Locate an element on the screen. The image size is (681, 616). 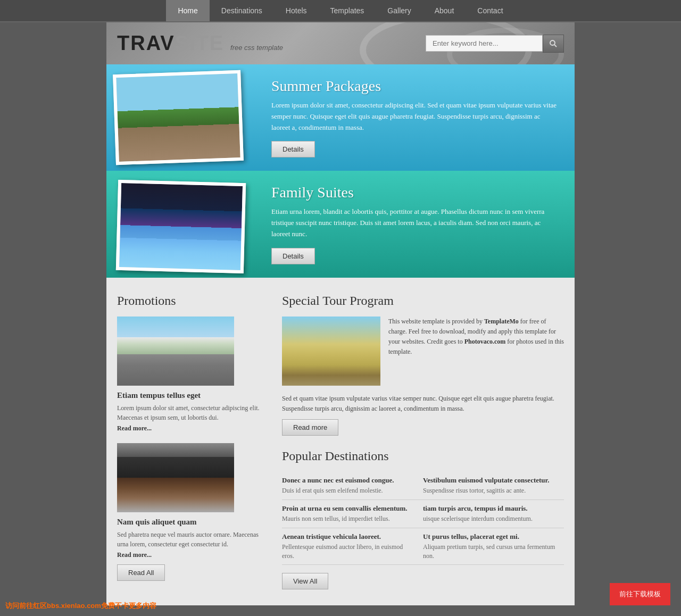
special-tour-section: Special Tour Program This website templa… is located at coordinates (423, 365).